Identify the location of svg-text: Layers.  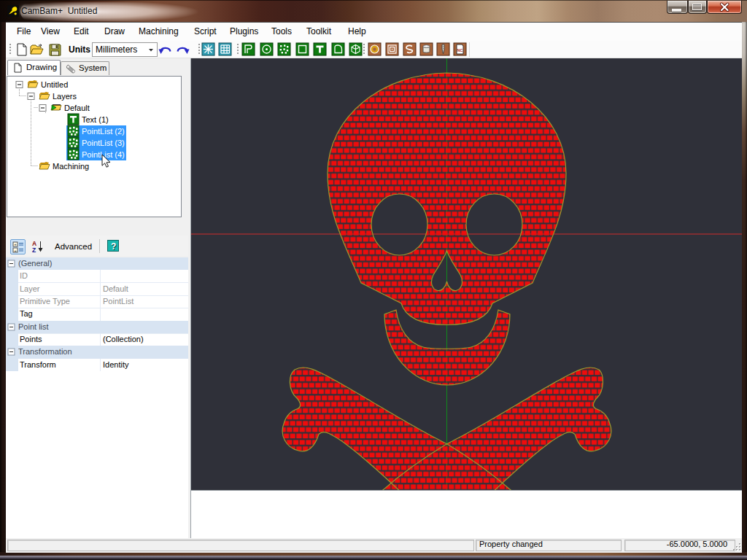
(65, 96).